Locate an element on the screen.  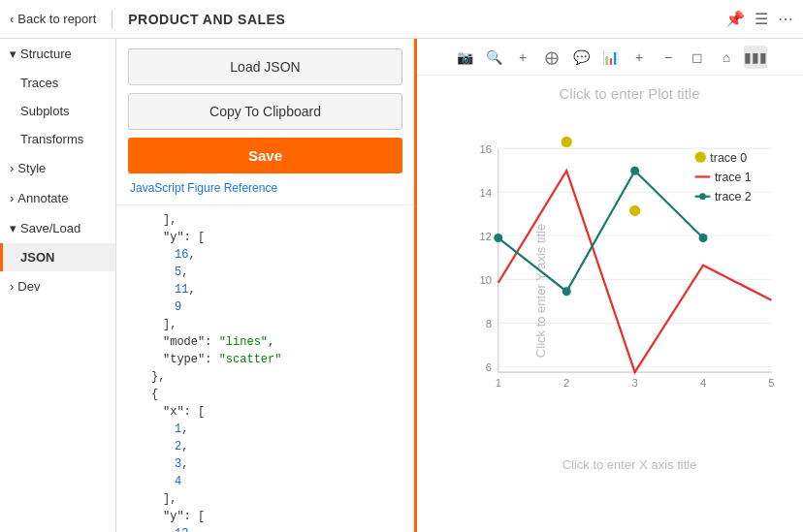
bar-chart-icon: ▮▮▮ is located at coordinates (755, 57).